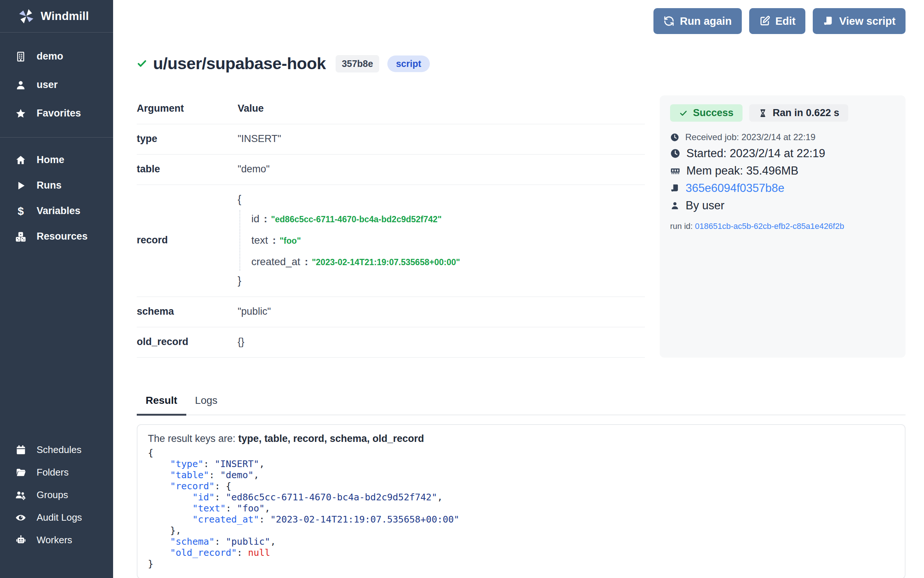  Describe the element at coordinates (867, 21) in the screenshot. I see `view-script-label: View script` at that location.